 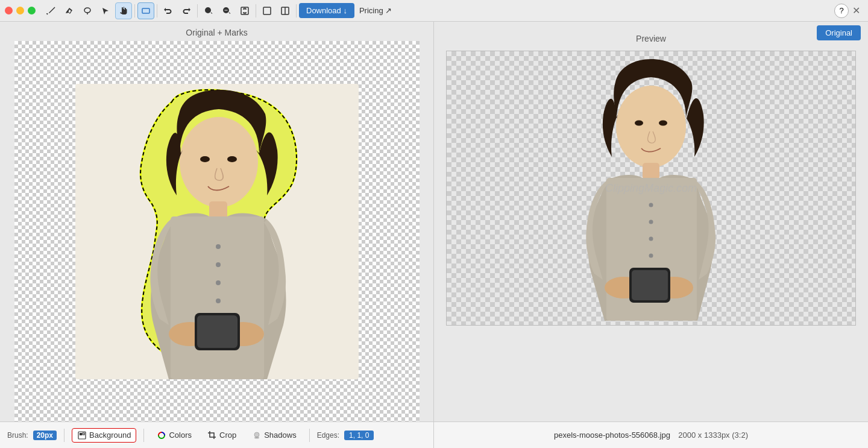 I want to click on crop-label: Crop, so click(x=228, y=435).